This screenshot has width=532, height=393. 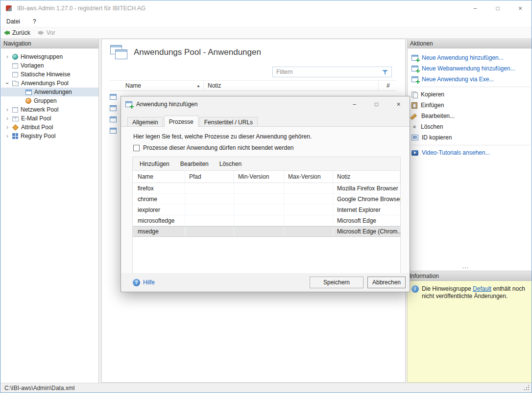 What do you see at coordinates (309, 220) in the screenshot?
I see `process-cell-max` at bounding box center [309, 220].